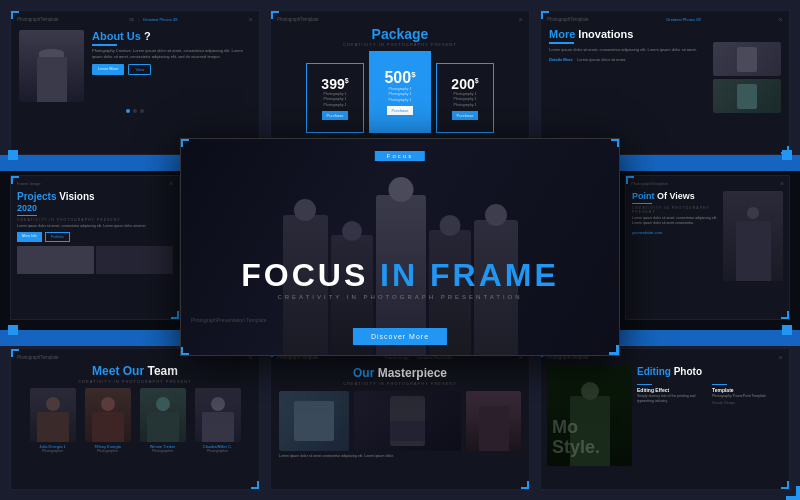  What do you see at coordinates (412, 373) in the screenshot?
I see `master-title-rest: Masterpiece` at bounding box center [412, 373].